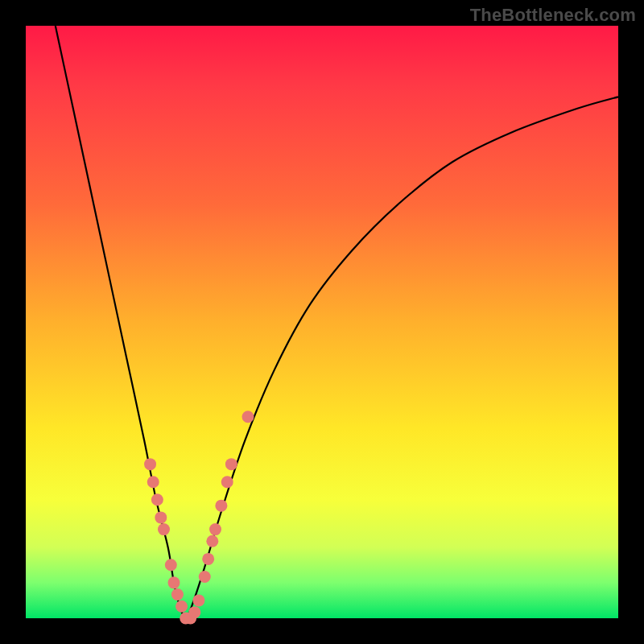  What do you see at coordinates (553, 15) in the screenshot?
I see `watermark-text: TheBottleneck.com` at bounding box center [553, 15].